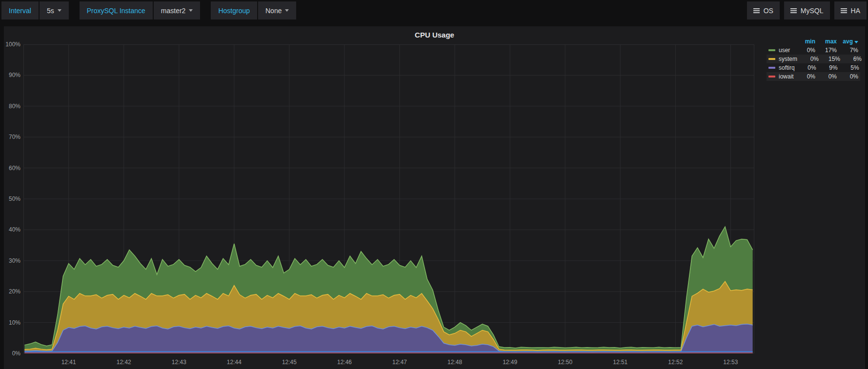 This screenshot has height=369, width=868. I want to click on template-variables: Interval 5s ProxySQL Instance master2 Ho…, so click(149, 11).